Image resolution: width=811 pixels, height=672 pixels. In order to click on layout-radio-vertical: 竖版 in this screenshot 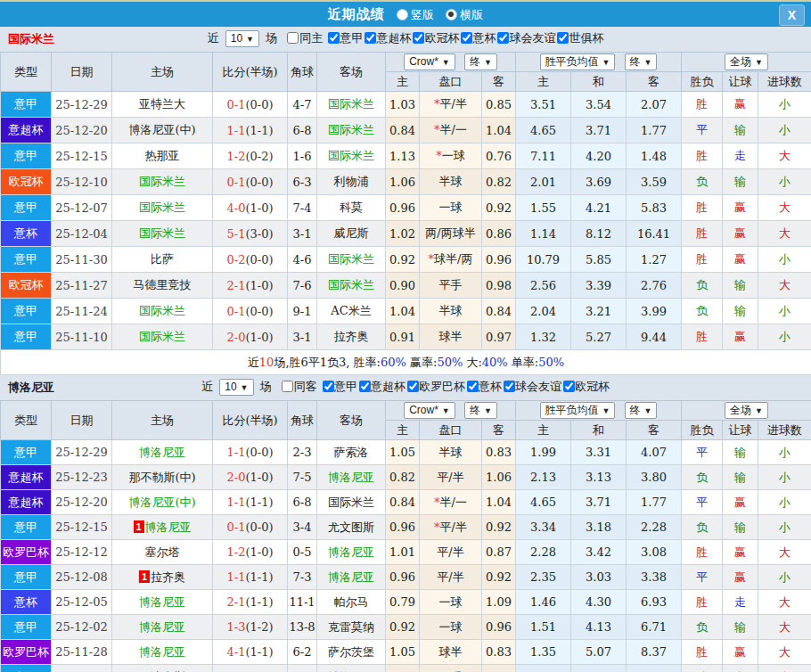, I will do `click(412, 14)`.